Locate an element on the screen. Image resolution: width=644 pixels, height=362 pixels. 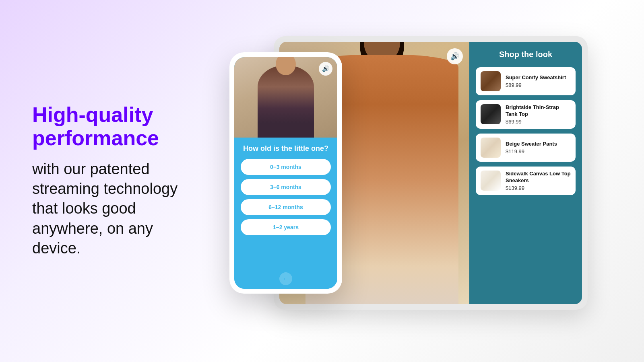
phone-question-area: How old is the little one? 0–3 months 3–… is located at coordinates (286, 203).